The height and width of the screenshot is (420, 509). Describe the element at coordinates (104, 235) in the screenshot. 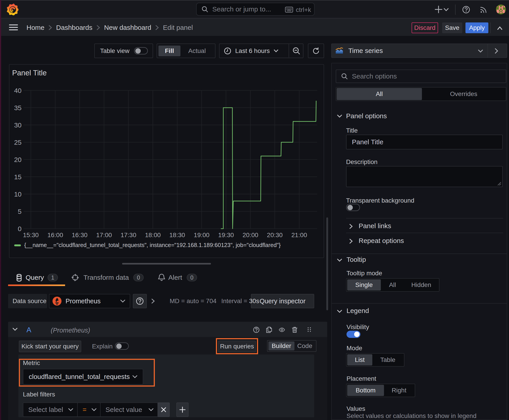

I see `svg-text: 17:00` at that location.